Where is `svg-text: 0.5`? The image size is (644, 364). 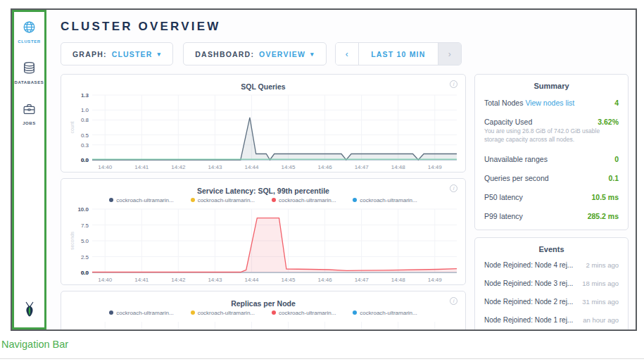
svg-text: 0.5 is located at coordinates (85, 135).